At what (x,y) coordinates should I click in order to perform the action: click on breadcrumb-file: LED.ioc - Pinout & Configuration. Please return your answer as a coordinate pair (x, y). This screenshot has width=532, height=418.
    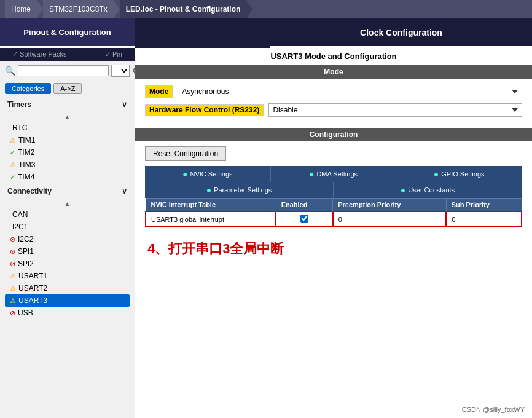
    Looking at the image, I should click on (183, 9).